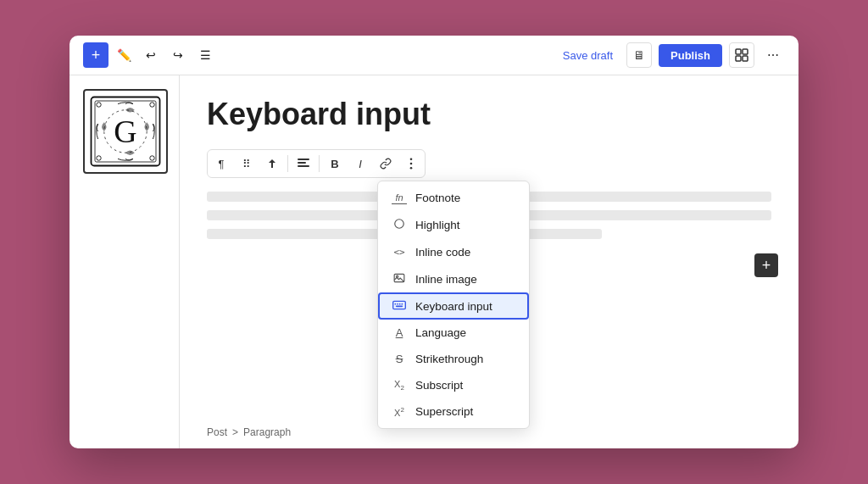  I want to click on tool-pencil-button: ✏️, so click(124, 55).